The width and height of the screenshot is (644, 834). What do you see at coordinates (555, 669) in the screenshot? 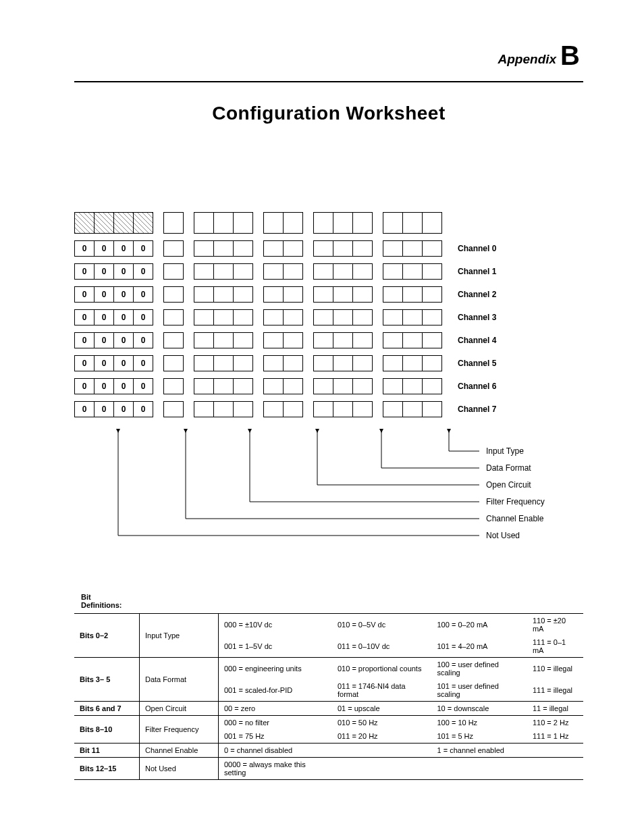
I see `def-value: 110 = illegal` at bounding box center [555, 669].